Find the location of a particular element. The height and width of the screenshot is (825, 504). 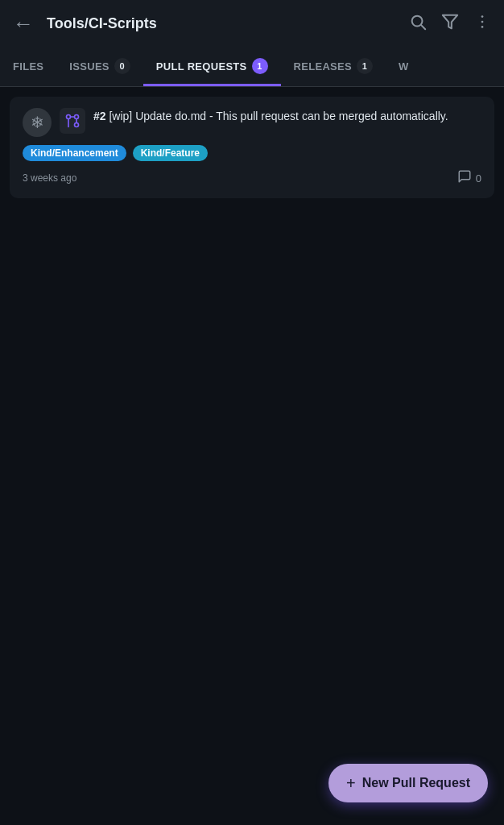

pr-card: ❄ #2 [wip] Update do.md - This pull requ… is located at coordinates (252, 147).